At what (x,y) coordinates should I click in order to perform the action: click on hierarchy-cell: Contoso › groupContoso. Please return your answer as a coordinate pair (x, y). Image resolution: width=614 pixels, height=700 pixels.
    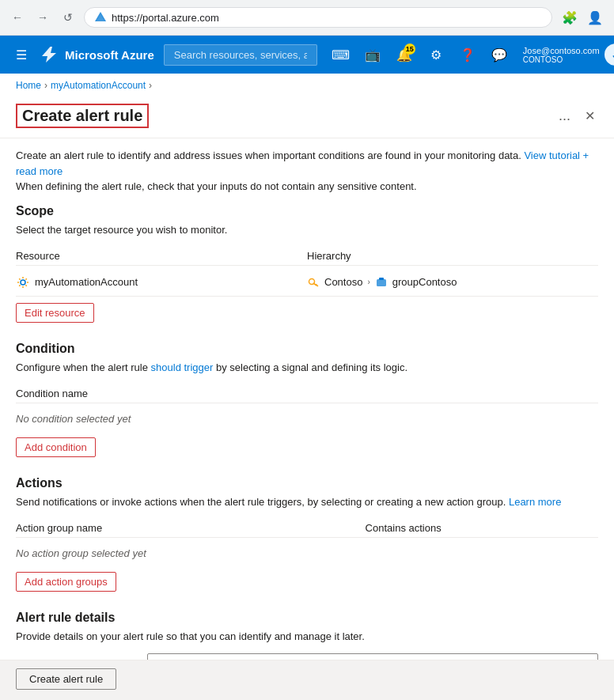
    Looking at the image, I should click on (453, 282).